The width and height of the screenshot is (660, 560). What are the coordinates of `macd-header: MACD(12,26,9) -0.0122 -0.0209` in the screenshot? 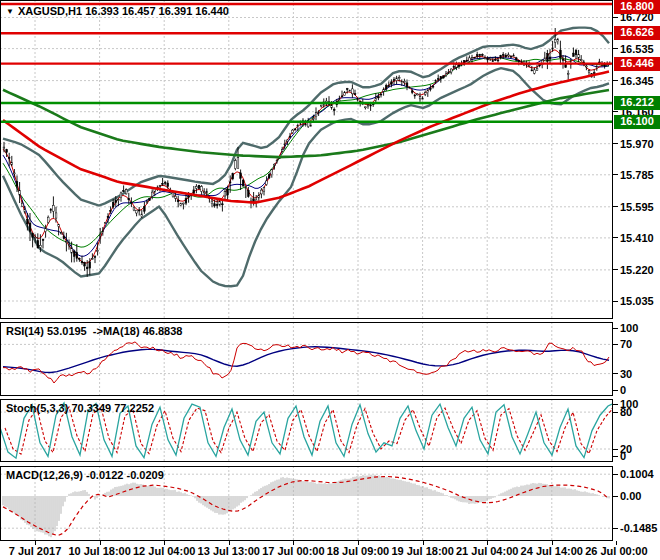 It's located at (85, 475).